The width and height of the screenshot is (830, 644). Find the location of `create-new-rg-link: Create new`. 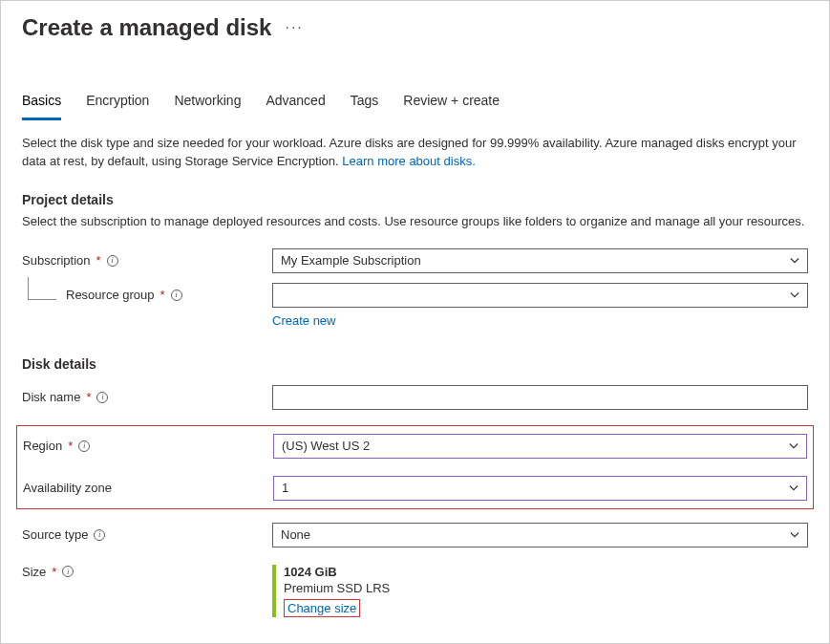

create-new-rg-link: Create new is located at coordinates (304, 321).